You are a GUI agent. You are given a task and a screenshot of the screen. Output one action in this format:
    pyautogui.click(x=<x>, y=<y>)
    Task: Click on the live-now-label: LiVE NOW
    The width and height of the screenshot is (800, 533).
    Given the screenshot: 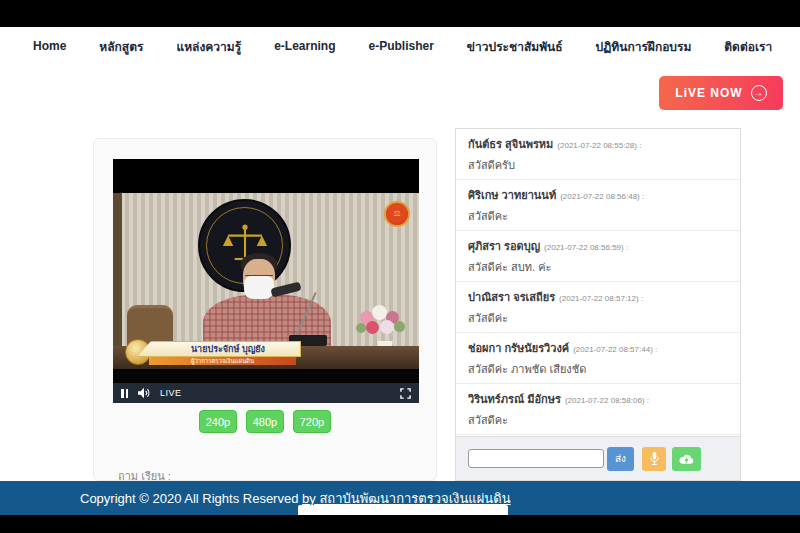 What is the action you would take?
    pyautogui.click(x=708, y=93)
    